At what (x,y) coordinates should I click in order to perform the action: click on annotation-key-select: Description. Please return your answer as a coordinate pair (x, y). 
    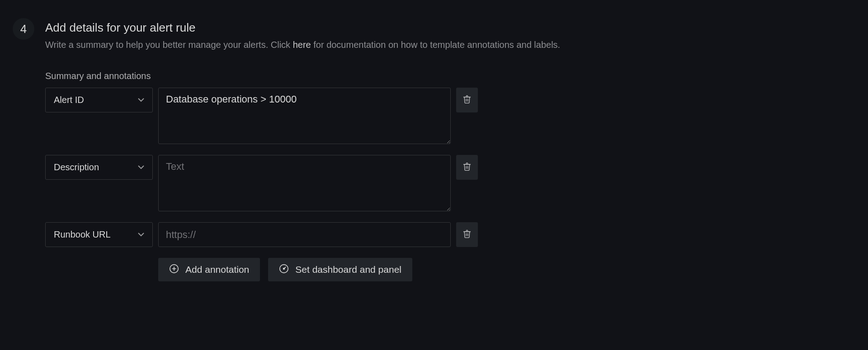
    Looking at the image, I should click on (99, 167).